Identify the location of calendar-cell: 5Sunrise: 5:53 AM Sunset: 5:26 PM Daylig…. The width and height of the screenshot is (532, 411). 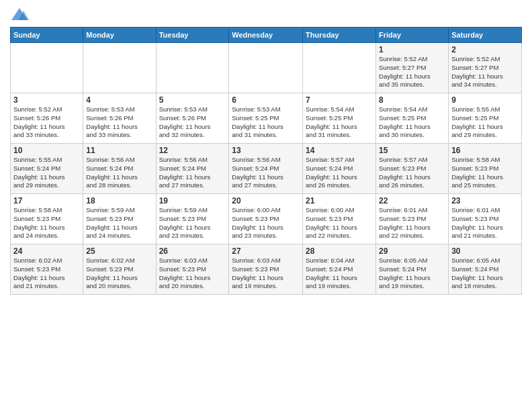
(192, 118).